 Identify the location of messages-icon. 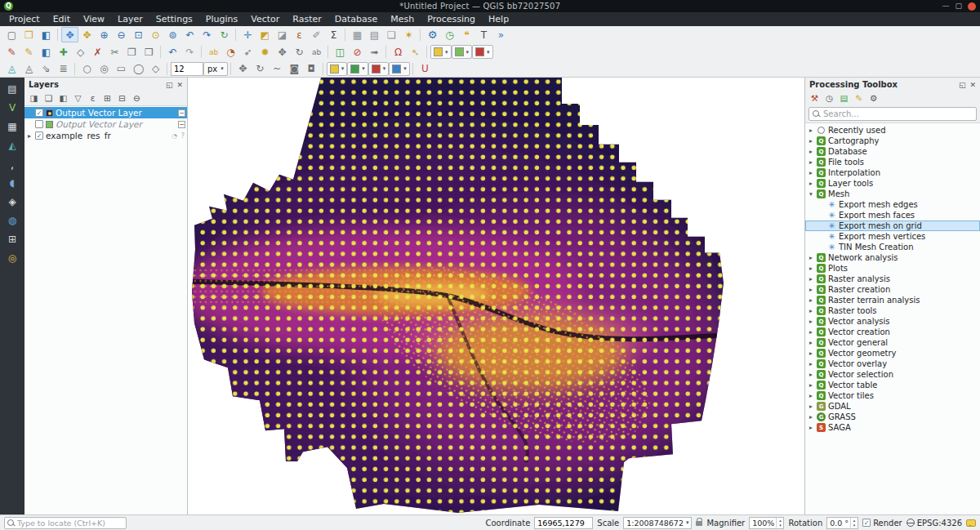
(971, 523).